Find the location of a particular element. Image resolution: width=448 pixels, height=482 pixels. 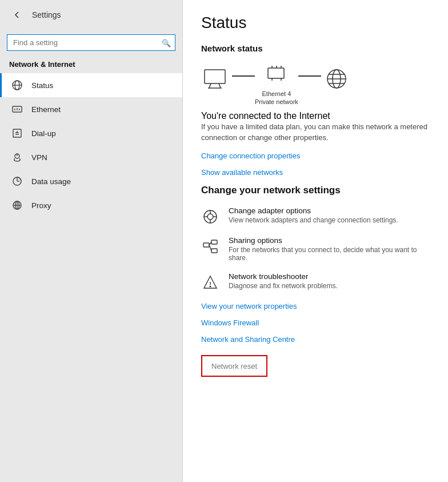

adapter-desc: View network adapters and change connect… is located at coordinates (329, 220).